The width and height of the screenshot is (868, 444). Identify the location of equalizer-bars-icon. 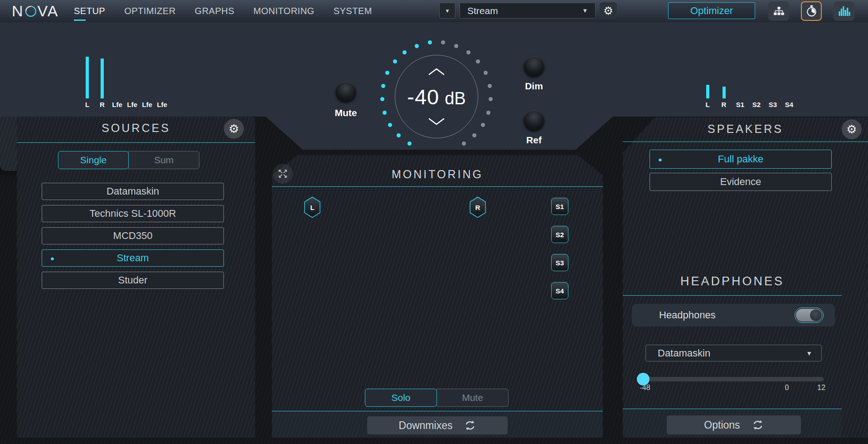
(844, 11).